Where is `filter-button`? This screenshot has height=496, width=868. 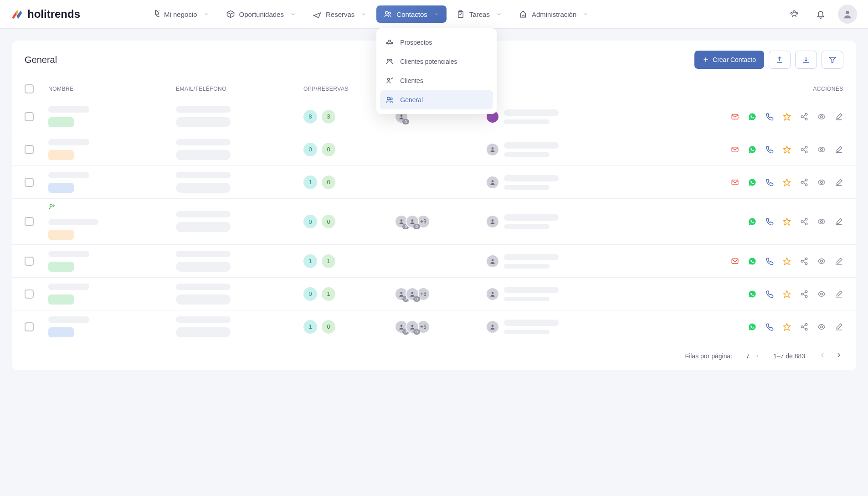
filter-button is located at coordinates (832, 60).